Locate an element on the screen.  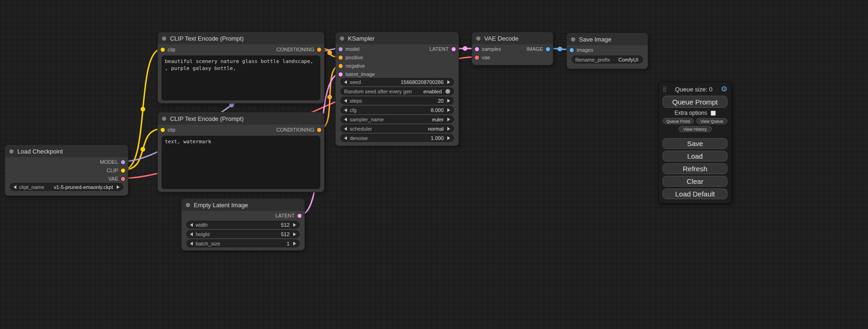
save-button: Save is located at coordinates (695, 144).